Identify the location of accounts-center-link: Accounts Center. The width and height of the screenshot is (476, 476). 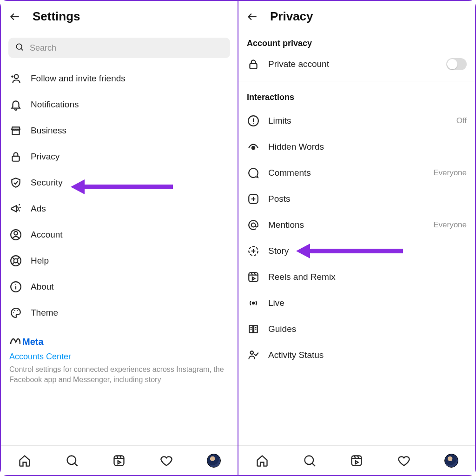
(119, 356).